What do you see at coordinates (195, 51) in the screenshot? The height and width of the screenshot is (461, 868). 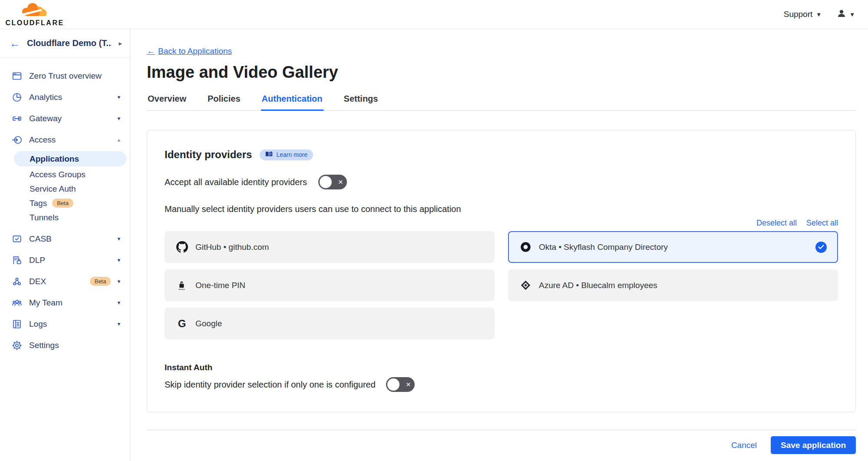 I see `back-link-label: Back to Applications` at bounding box center [195, 51].